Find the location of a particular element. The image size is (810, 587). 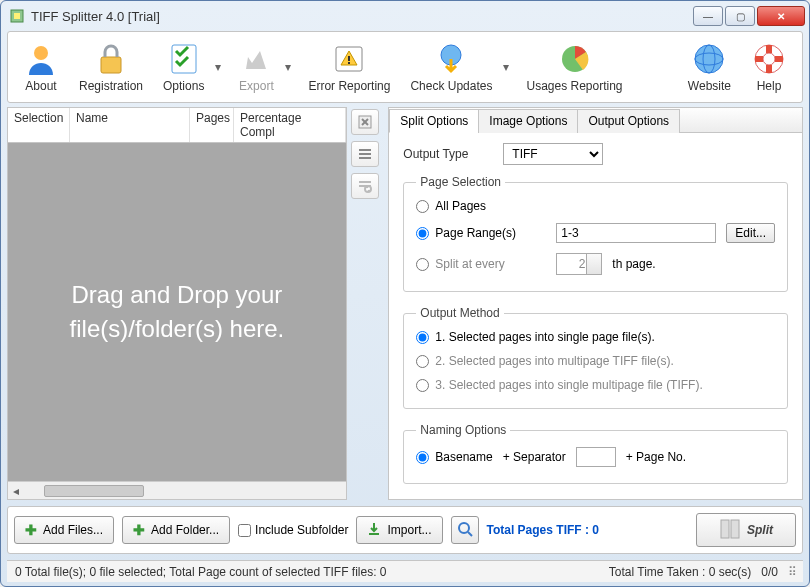

user-icon is located at coordinates (41, 59).